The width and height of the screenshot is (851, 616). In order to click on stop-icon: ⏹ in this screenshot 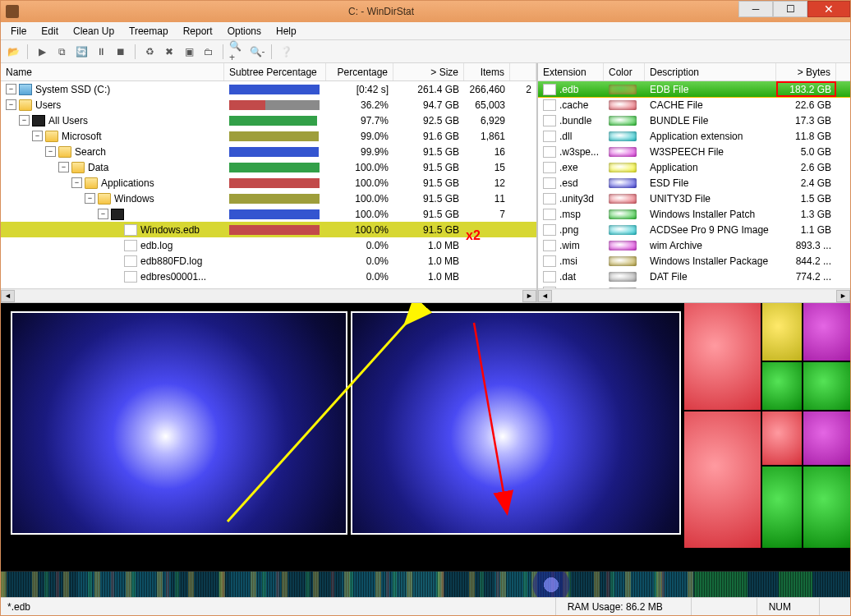, I will do `click(121, 52)`.